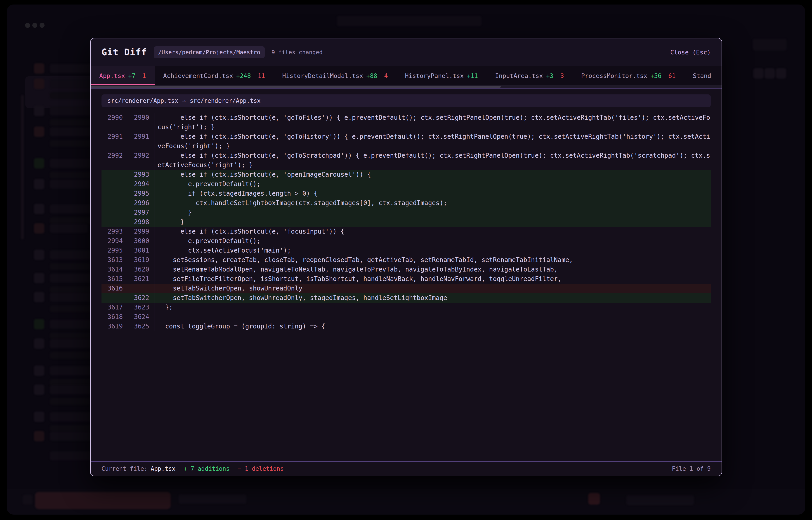  What do you see at coordinates (35, 25) in the screenshot?
I see `traffic-light-minimize` at bounding box center [35, 25].